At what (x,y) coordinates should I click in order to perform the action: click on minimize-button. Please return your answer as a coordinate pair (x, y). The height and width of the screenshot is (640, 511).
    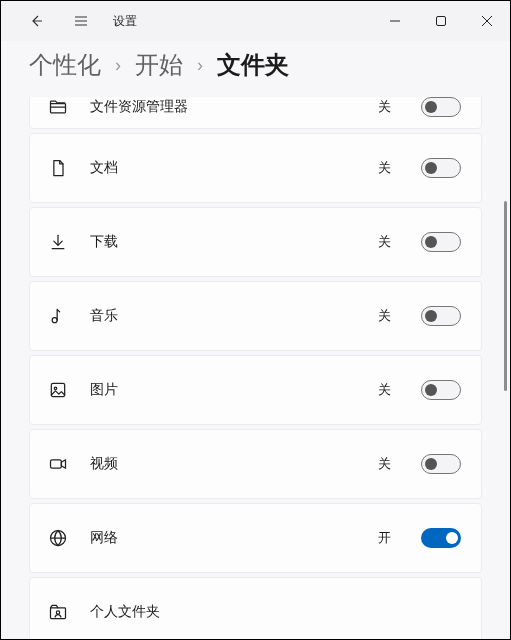
    Looking at the image, I should click on (395, 21).